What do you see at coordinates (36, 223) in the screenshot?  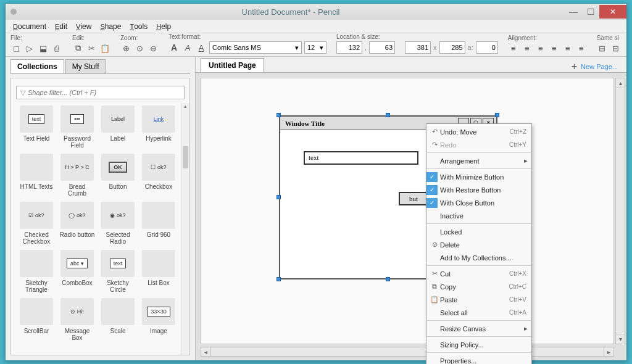 I see `shape-item: ☑ ok?Checked Checkbox` at bounding box center [36, 223].